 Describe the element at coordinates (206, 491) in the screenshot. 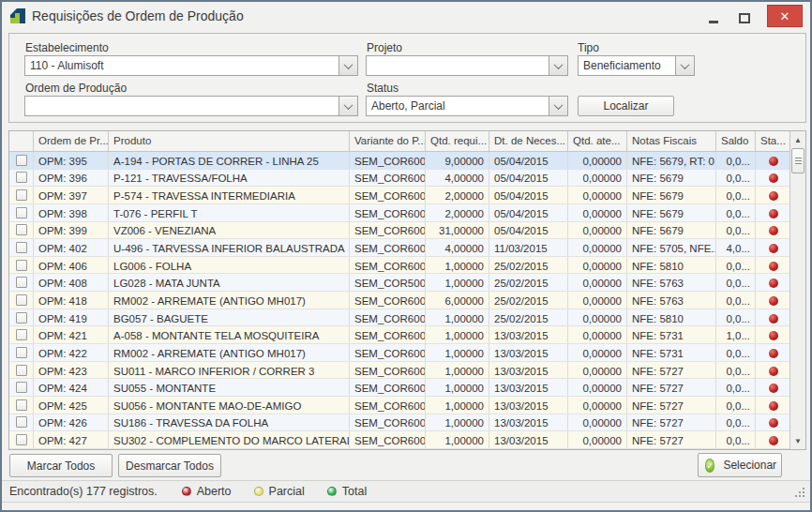

I see `legend-aberto: Aberto` at that location.